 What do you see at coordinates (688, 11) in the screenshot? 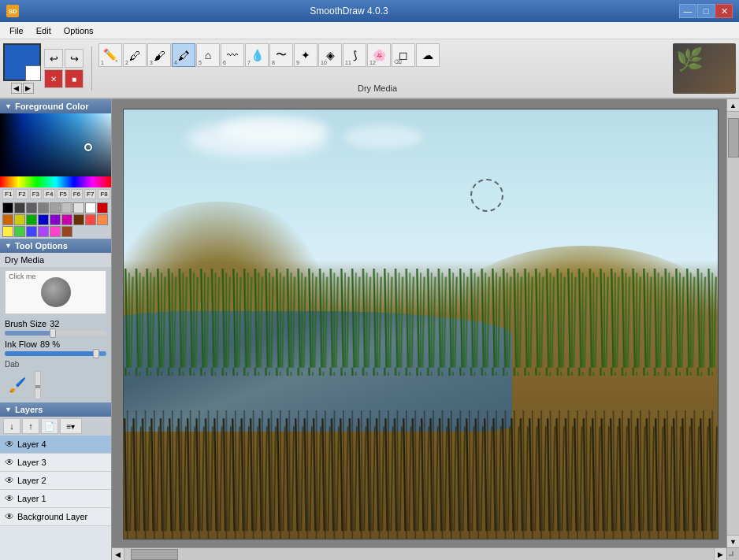
I see `minimize-button: —` at bounding box center [688, 11].